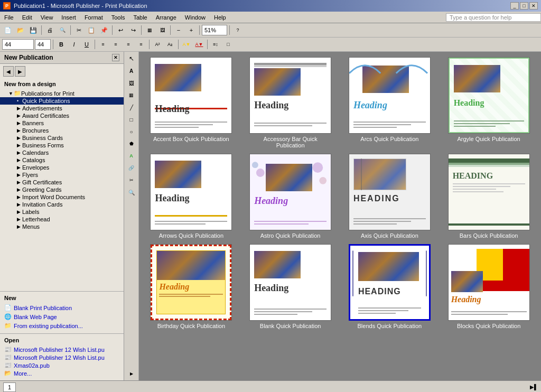 The height and width of the screenshot is (392, 541). What do you see at coordinates (216, 44) in the screenshot?
I see `line-spacing-button: ≡↕` at bounding box center [216, 44].